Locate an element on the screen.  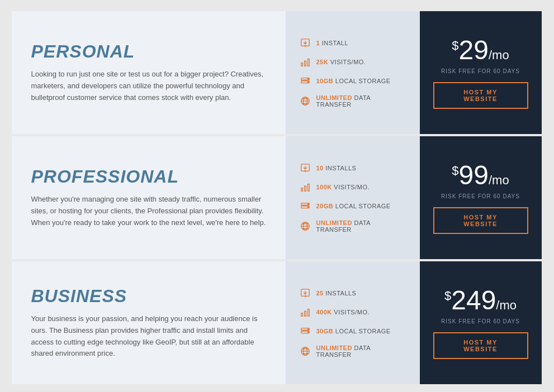
plan-price-professional: $99/moRISK FREE FOR 60 DAYSHOST MY WEBSI… is located at coordinates (481, 198).